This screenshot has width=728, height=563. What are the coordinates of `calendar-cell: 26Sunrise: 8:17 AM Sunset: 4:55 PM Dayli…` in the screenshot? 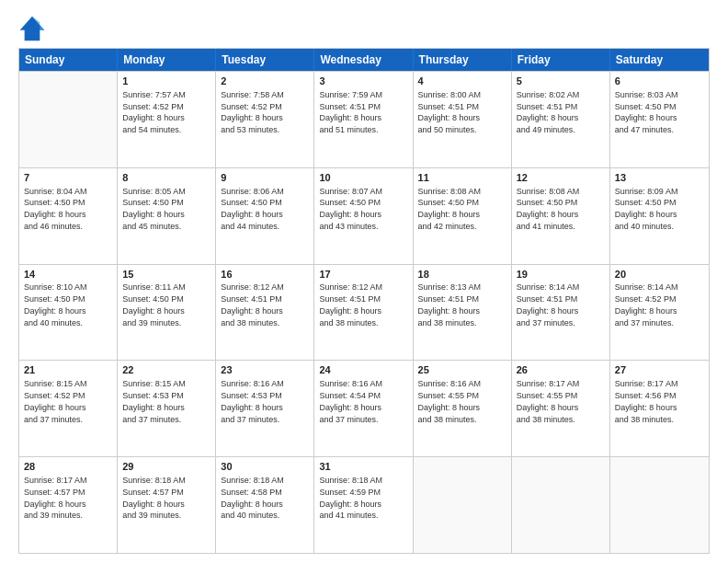 It's located at (561, 408).